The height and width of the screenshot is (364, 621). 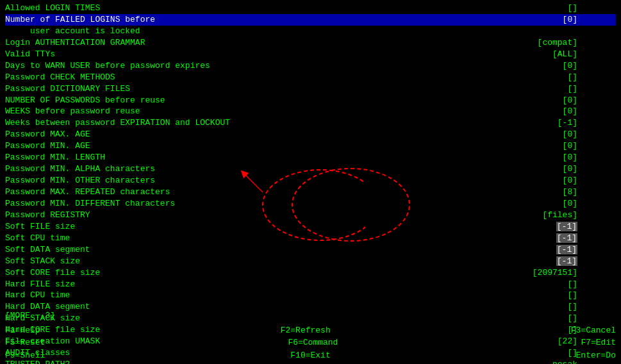 What do you see at coordinates (310, 356) in the screenshot?
I see `fn-key-center: F10=Exit` at bounding box center [310, 356].